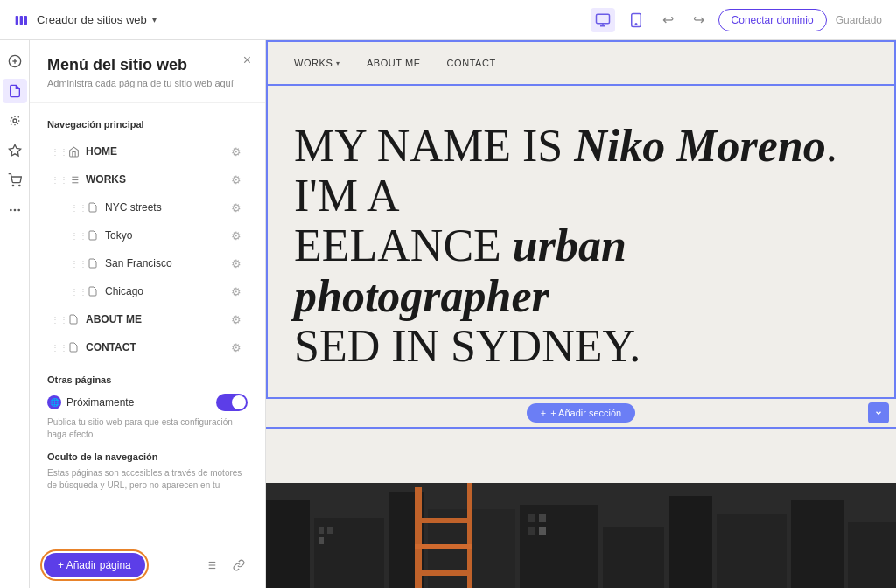  What do you see at coordinates (317, 63) in the screenshot?
I see `site-nav-works: WORKS ▾` at bounding box center [317, 63].